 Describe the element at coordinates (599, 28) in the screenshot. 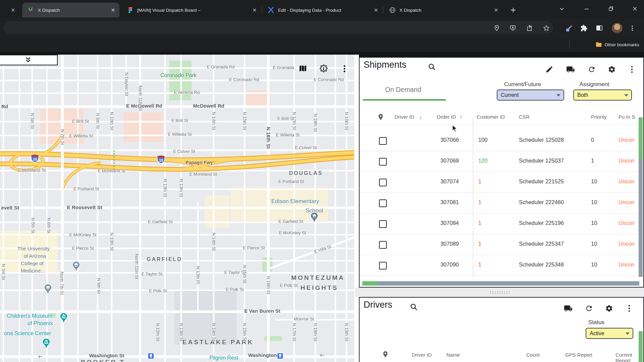

I see `side-panel-icon` at that location.